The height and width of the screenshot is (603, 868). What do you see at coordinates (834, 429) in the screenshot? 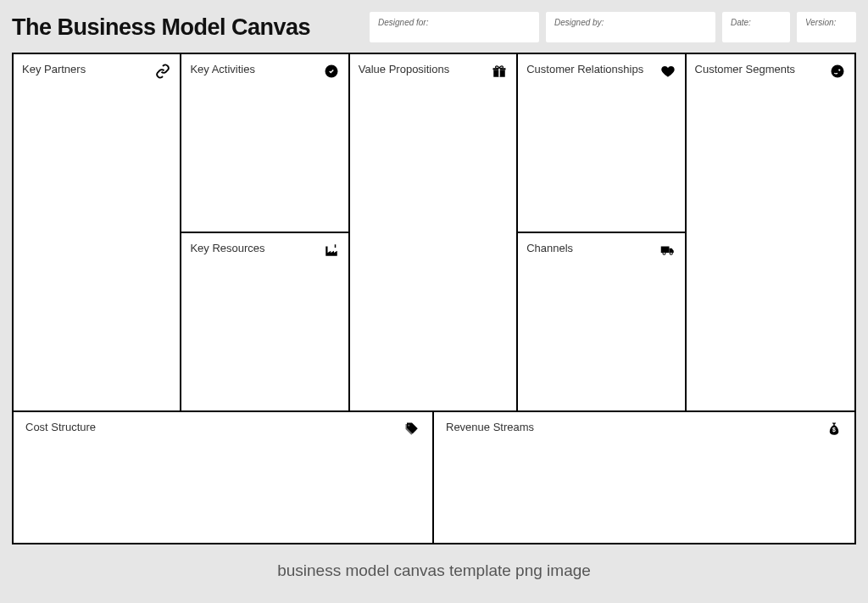
I see `money-bag-icon: $` at bounding box center [834, 429].